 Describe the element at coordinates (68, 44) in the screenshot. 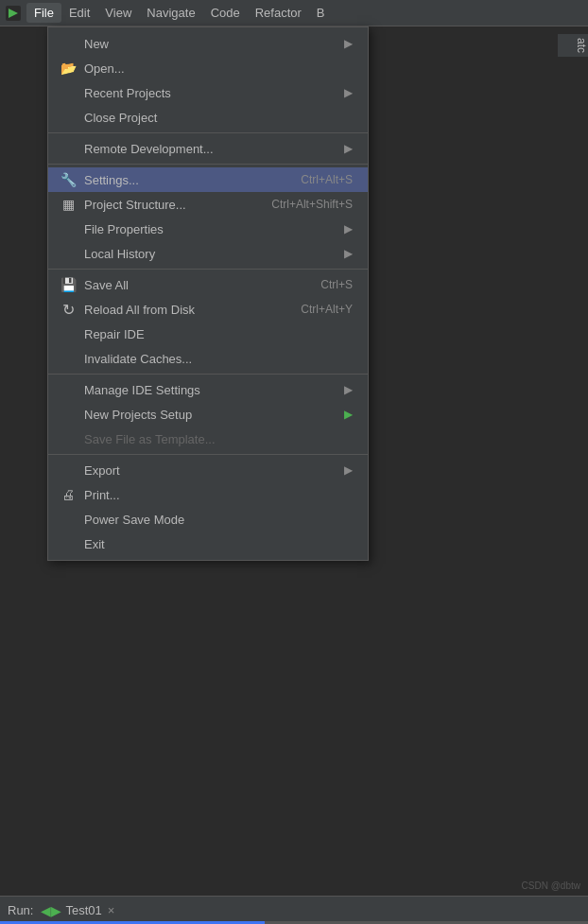

I see `new-icon` at that location.